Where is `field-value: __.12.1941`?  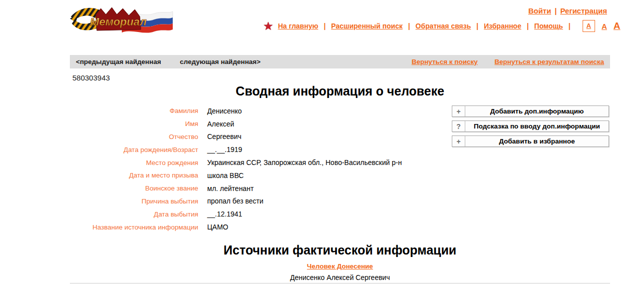
field-value: __.12.1941 is located at coordinates (220, 214).